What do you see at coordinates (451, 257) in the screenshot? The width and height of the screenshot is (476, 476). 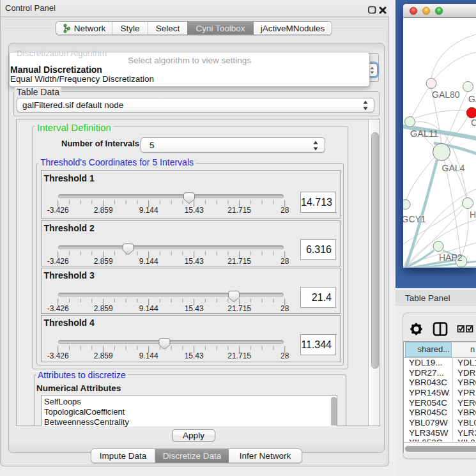 I see `svg-text: HAP2` at bounding box center [451, 257].